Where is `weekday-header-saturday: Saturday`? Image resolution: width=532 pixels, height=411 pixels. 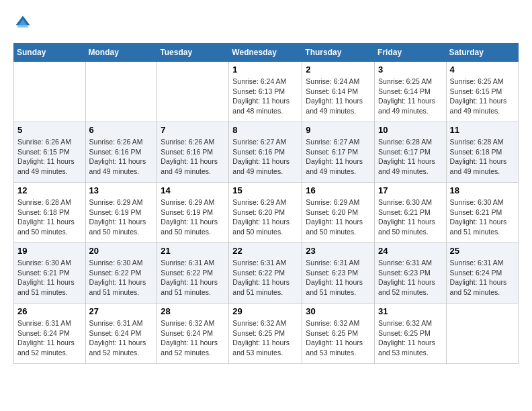
weekday-header-saturday: Saturday is located at coordinates (482, 52).